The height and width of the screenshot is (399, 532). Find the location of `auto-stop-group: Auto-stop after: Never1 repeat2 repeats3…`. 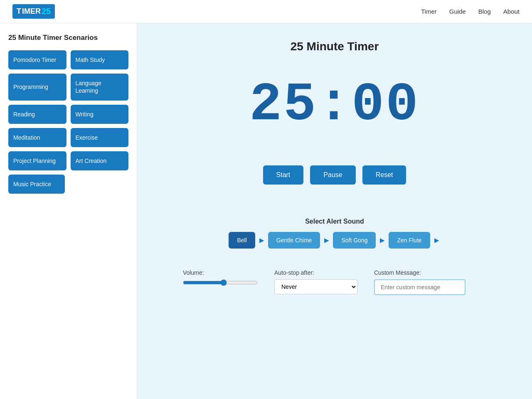

auto-stop-group: Auto-stop after: Never1 repeat2 repeats3… is located at coordinates (316, 282).